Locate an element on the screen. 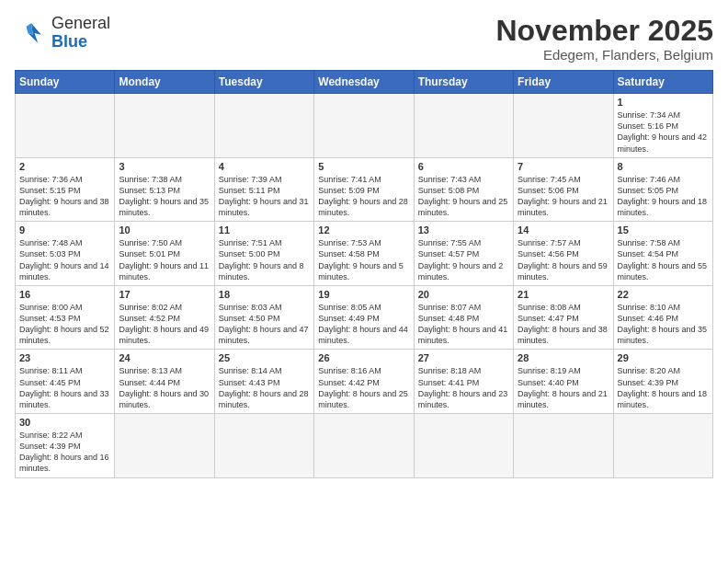  col-friday: Friday is located at coordinates (563, 83).